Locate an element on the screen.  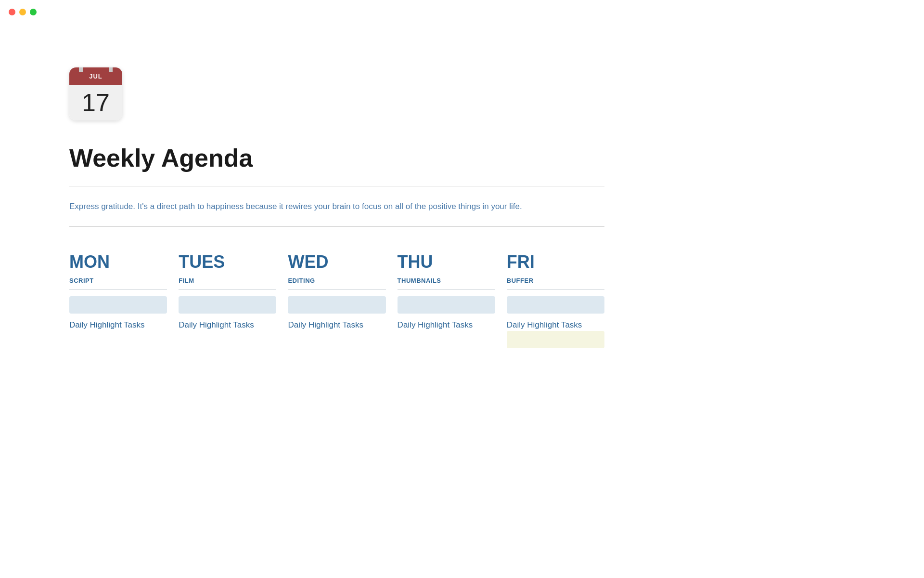
maximize-button is located at coordinates (33, 12).